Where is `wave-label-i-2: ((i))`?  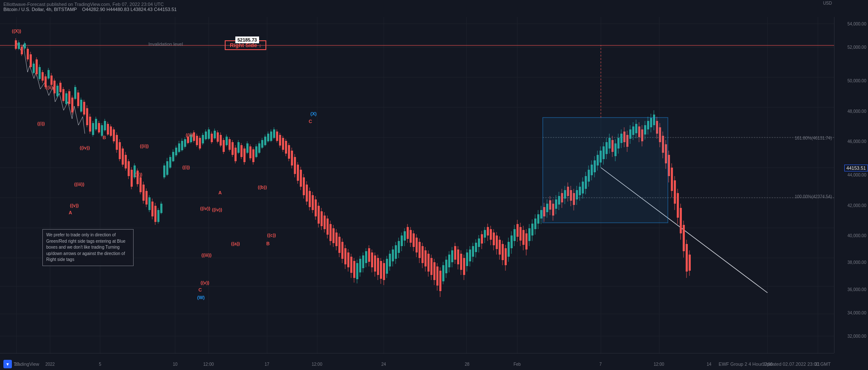 wave-label-i-2: ((i)) is located at coordinates (186, 167).